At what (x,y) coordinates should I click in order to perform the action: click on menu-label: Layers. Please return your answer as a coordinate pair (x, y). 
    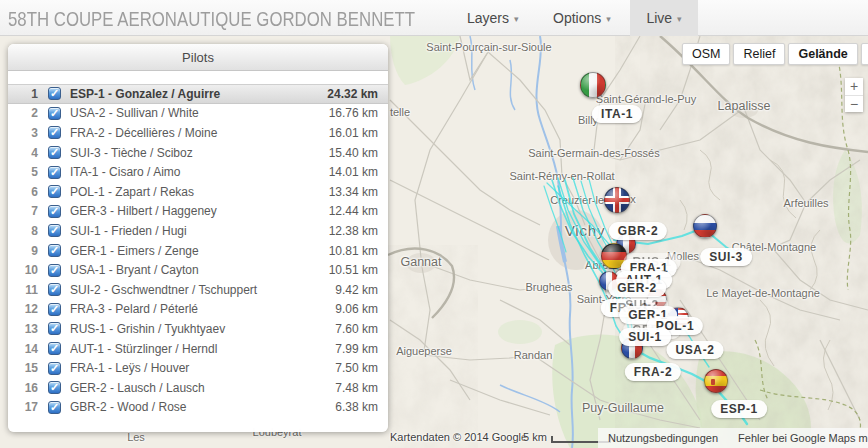
    Looking at the image, I should click on (488, 18).